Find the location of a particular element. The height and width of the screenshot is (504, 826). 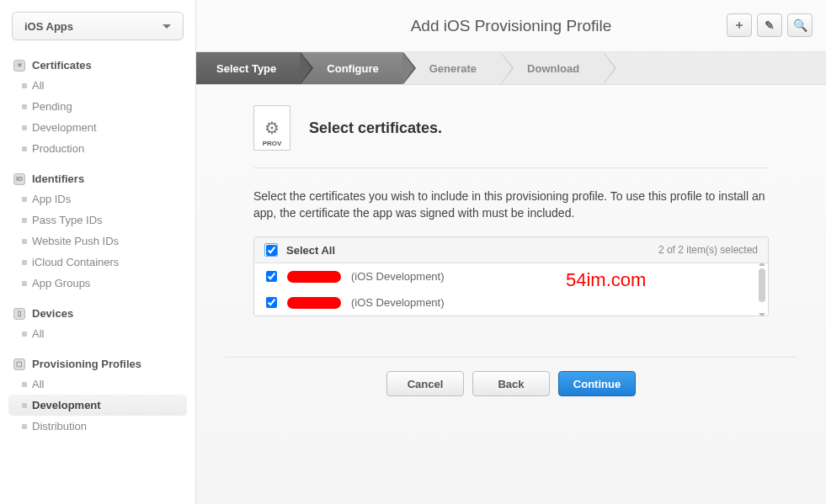

sidebar-item-website-push-ids: Website Push IDs is located at coordinates (98, 241).